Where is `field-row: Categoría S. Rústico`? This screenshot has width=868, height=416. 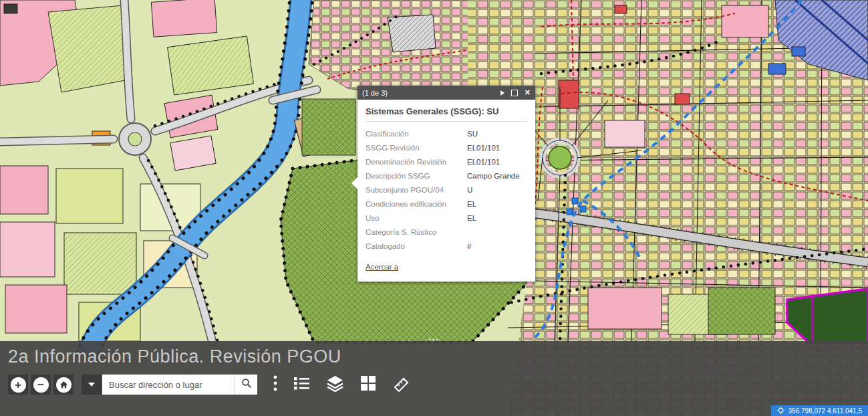 field-row: Categoría S. Rústico is located at coordinates (446, 233).